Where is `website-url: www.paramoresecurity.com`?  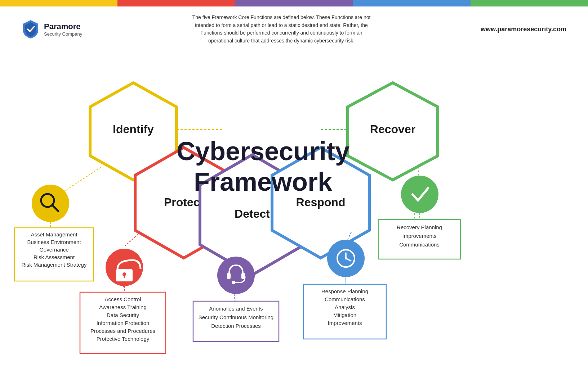
website-url: www.paramoresecurity.com is located at coordinates (524, 30).